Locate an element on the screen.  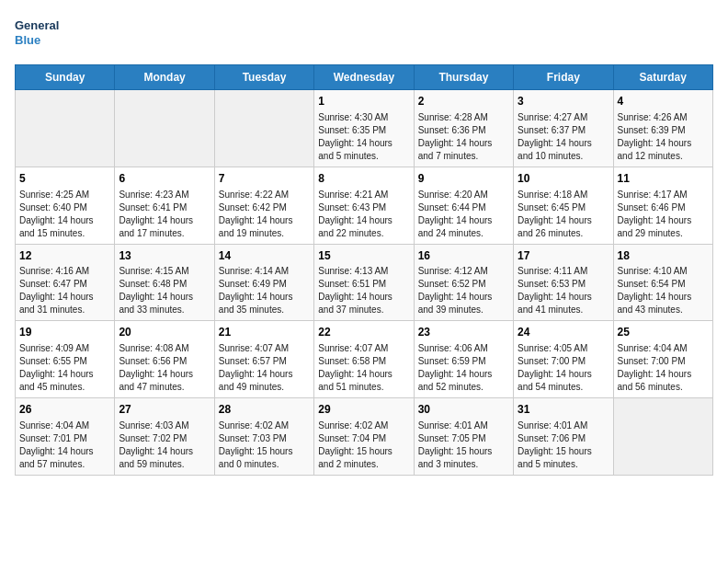
day-number: 27 is located at coordinates (164, 410).